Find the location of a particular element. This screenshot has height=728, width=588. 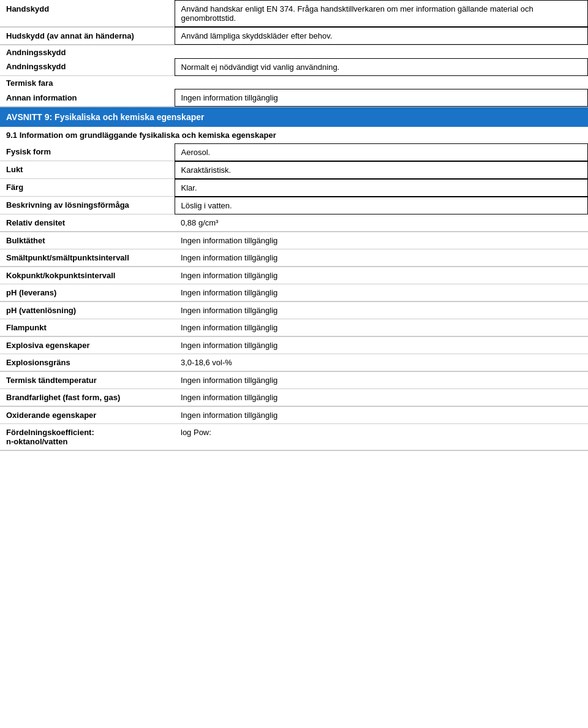

data-row: Hudskydd (av annat än händerna)Använd lä… is located at coordinates (294, 36).